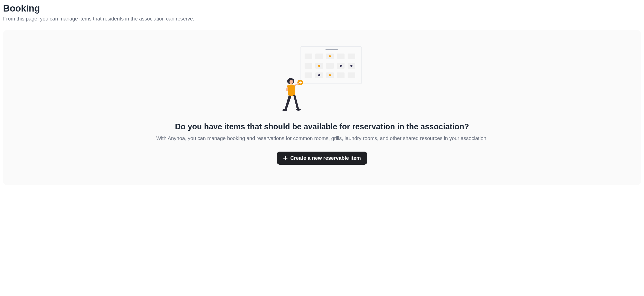  I want to click on page-title: Booking, so click(322, 8).